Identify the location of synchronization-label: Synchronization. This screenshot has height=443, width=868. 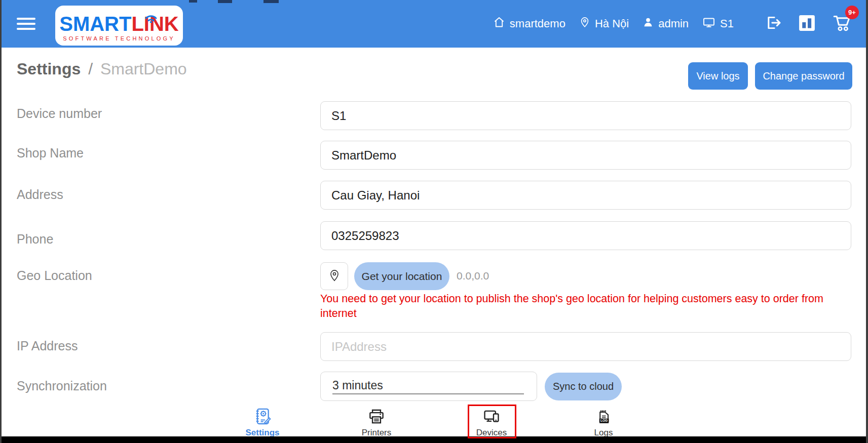
(62, 386).